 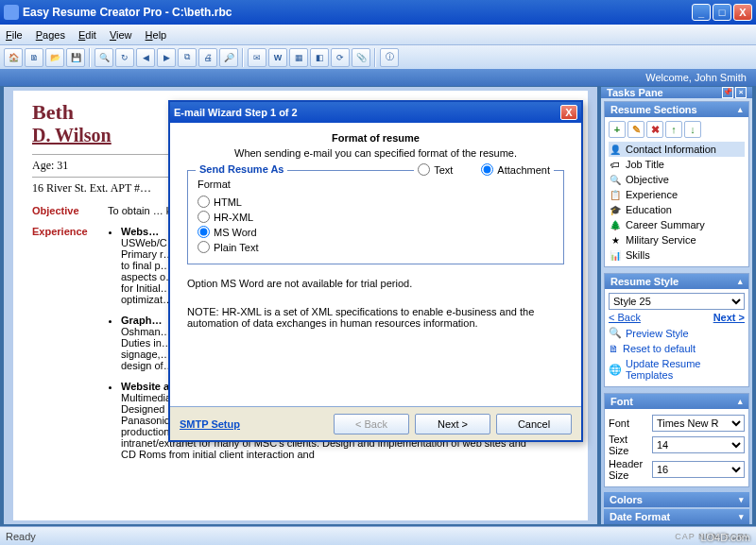 What do you see at coordinates (728, 93) in the screenshot?
I see `pane-pin-icon: 📌` at bounding box center [728, 93].